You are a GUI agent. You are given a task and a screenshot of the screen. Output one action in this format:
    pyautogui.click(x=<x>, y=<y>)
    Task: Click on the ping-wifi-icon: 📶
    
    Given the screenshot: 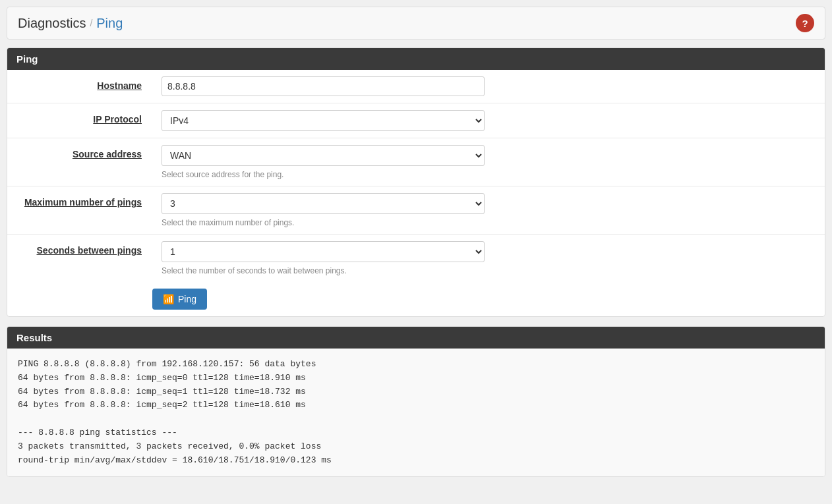 What is the action you would take?
    pyautogui.click(x=169, y=299)
    